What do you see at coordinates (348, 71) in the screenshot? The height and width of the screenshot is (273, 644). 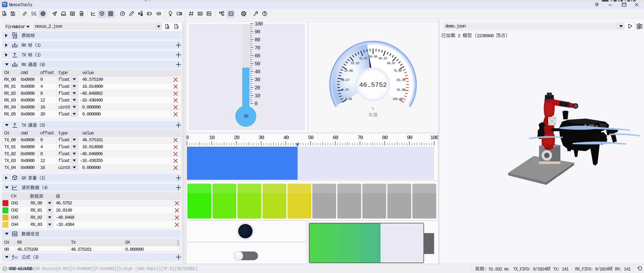 I see `svg-text: 25.00` at bounding box center [348, 71].